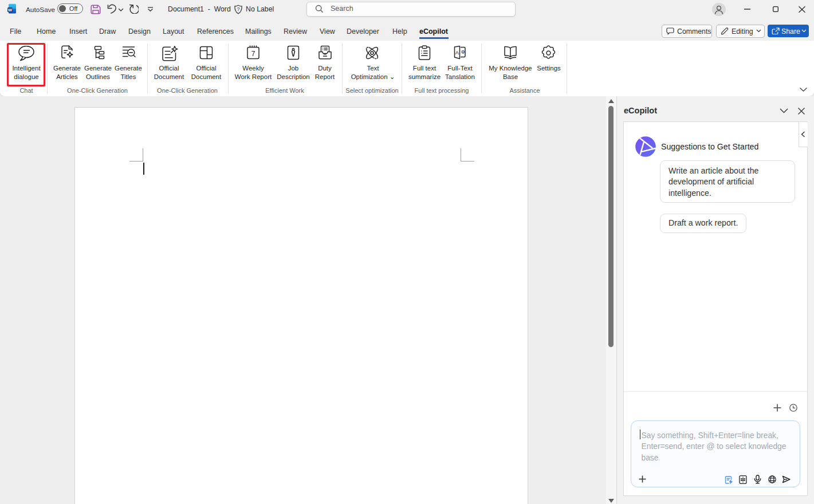  Describe the element at coordinates (253, 54) in the screenshot. I see `svg-text: 7` at that location.